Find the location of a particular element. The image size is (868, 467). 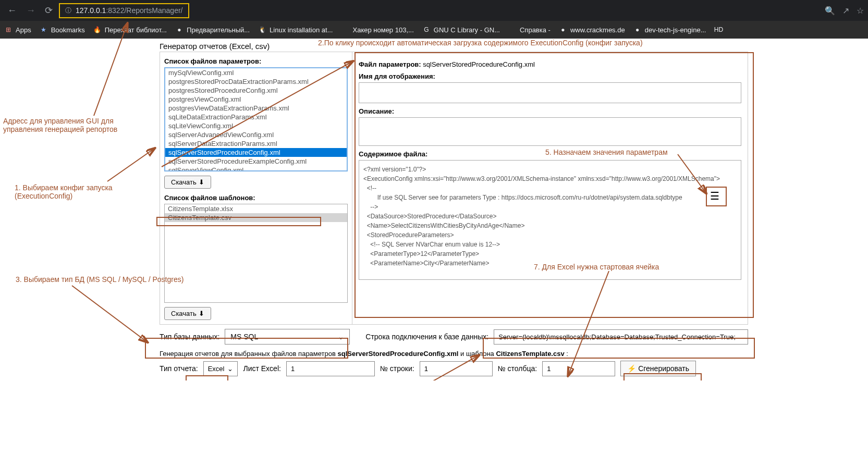

bookmark-item: HD is located at coordinates (720, 30).